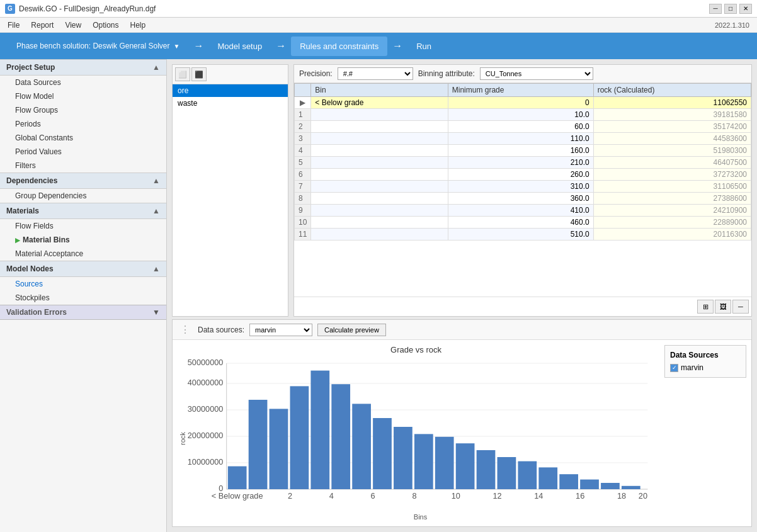 Image resolution: width=757 pixels, height=532 pixels. I want to click on svg-text: 20000000, so click(205, 436).